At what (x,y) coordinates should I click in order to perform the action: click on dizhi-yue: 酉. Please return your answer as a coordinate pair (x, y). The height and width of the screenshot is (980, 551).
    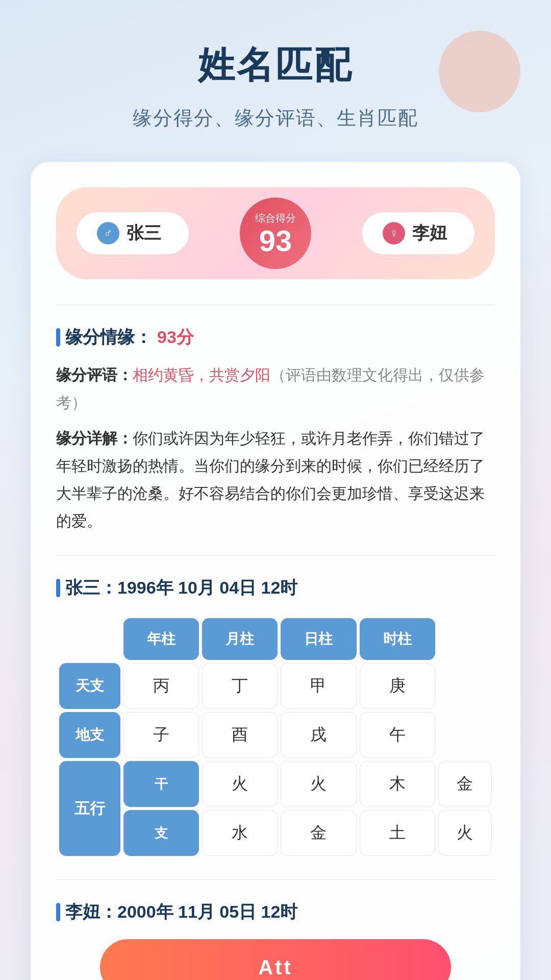
    Looking at the image, I should click on (240, 735).